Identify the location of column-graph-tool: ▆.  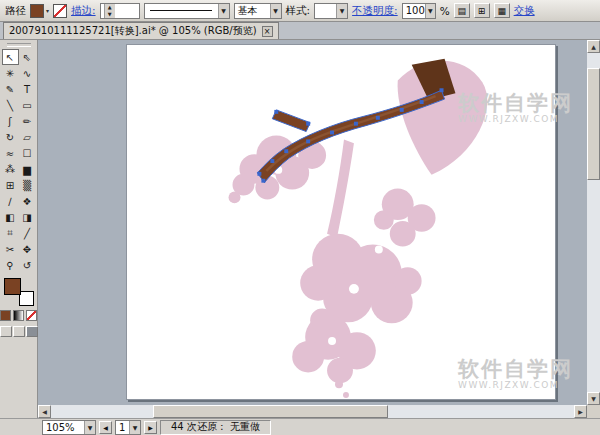
(28, 169).